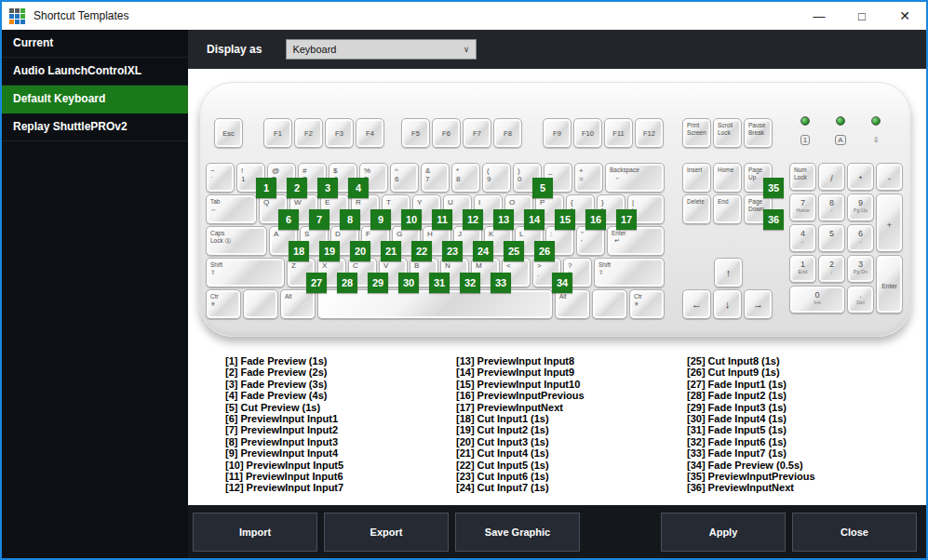  What do you see at coordinates (95, 44) in the screenshot?
I see `sidebar-item-current: Current` at bounding box center [95, 44].